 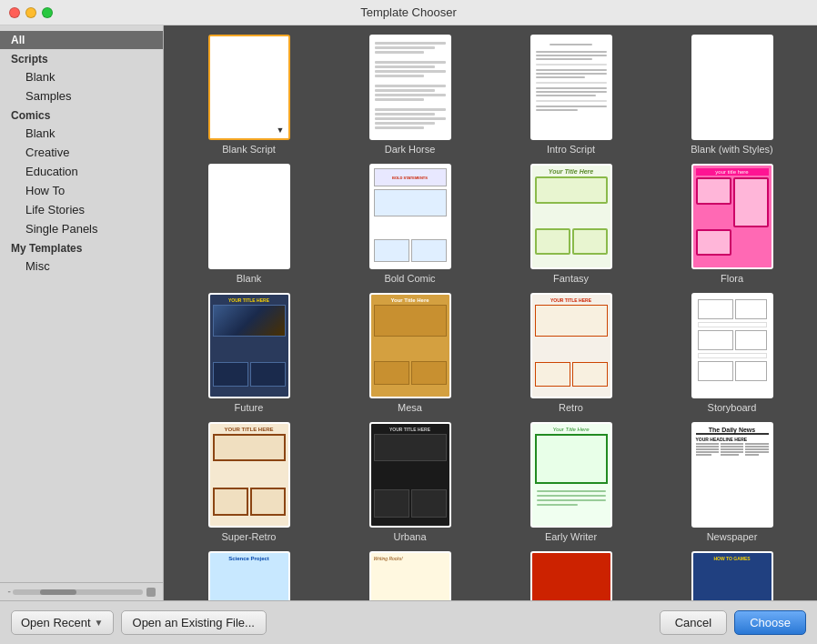 What do you see at coordinates (410, 149) in the screenshot?
I see `template-label-dark-horse: Dark Horse` at bounding box center [410, 149].